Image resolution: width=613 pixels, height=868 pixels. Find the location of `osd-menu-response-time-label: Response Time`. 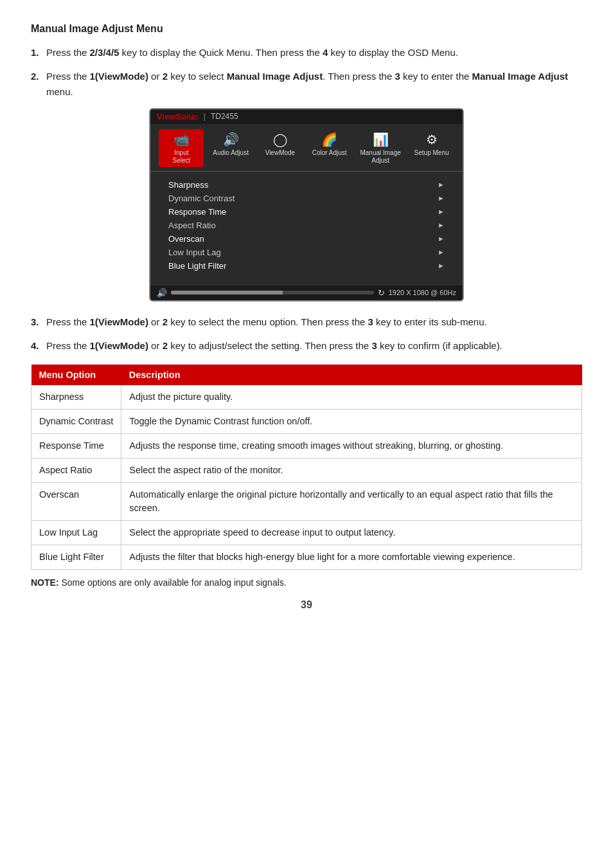

osd-menu-response-time-label: Response Time is located at coordinates (197, 212).